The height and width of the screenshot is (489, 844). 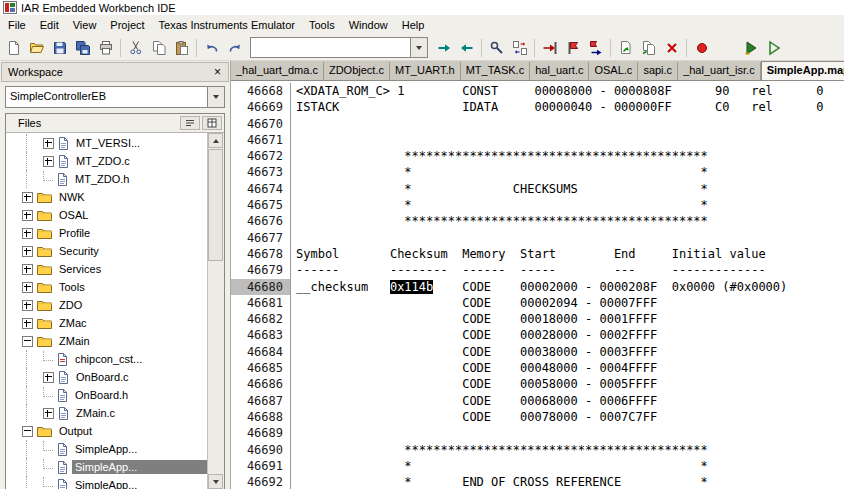 What do you see at coordinates (107, 269) in the screenshot?
I see `tree-item-services: Services` at bounding box center [107, 269].